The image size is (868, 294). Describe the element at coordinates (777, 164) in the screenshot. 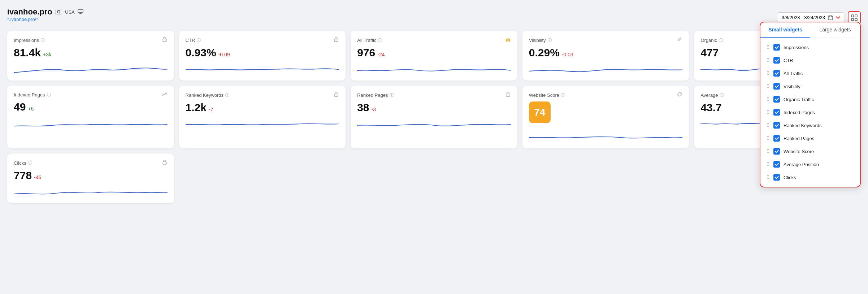

I see `checkbox-average-position` at that location.